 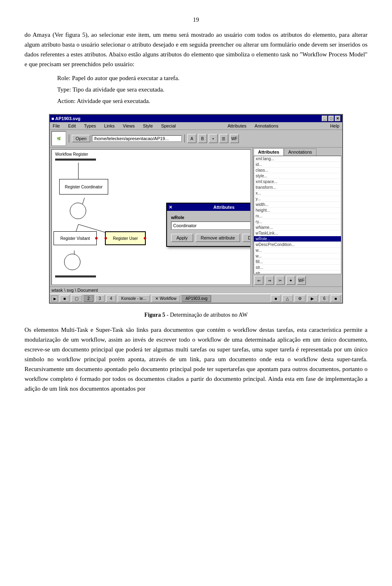 What do you see at coordinates (297, 199) in the screenshot?
I see `attr-y: y...` at bounding box center [297, 199].